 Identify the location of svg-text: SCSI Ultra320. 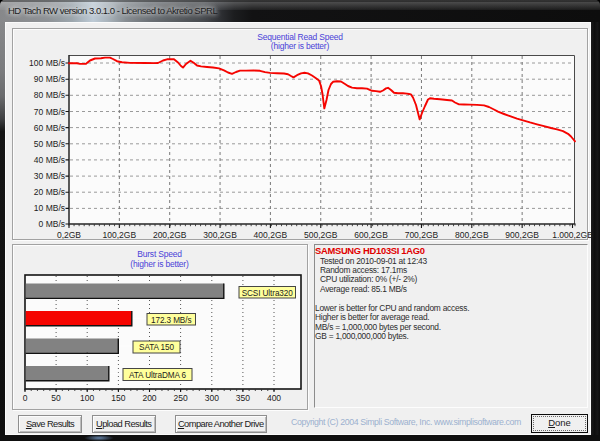
(268, 294).